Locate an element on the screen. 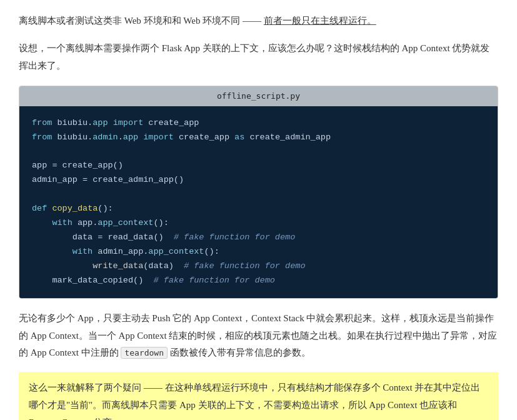 The image size is (517, 420). code-line-1: from biubiu.app import create_app is located at coordinates (259, 124).